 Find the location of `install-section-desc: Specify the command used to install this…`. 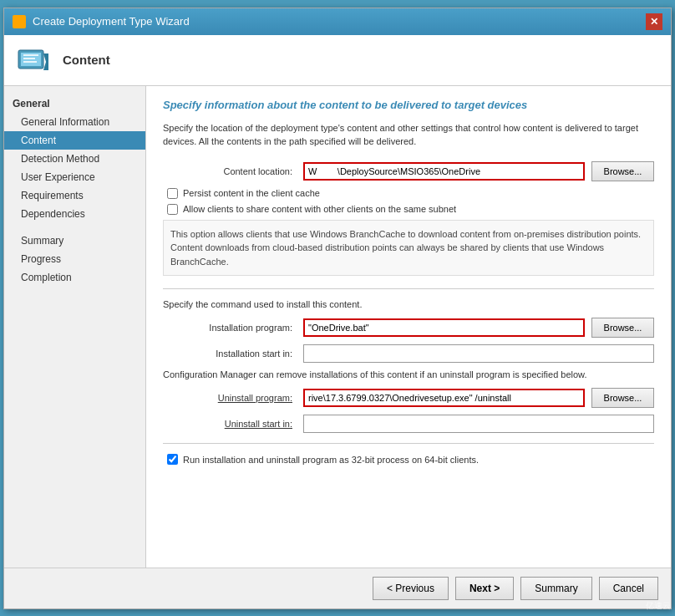

install-section-desc: Specify the command used to install this… is located at coordinates (409, 304).